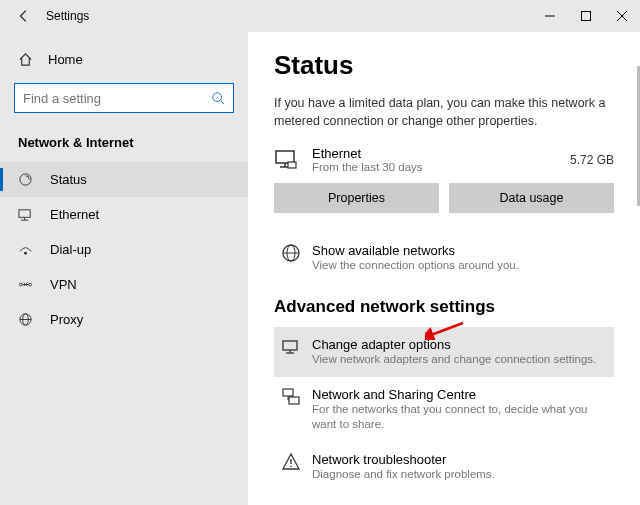  I want to click on data-usage-button: Data usage, so click(532, 198).